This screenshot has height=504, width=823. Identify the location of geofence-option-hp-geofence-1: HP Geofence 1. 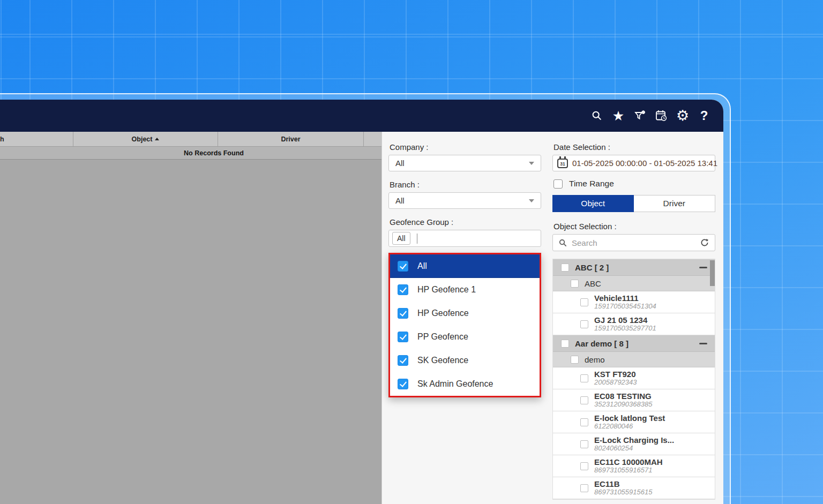
(465, 290).